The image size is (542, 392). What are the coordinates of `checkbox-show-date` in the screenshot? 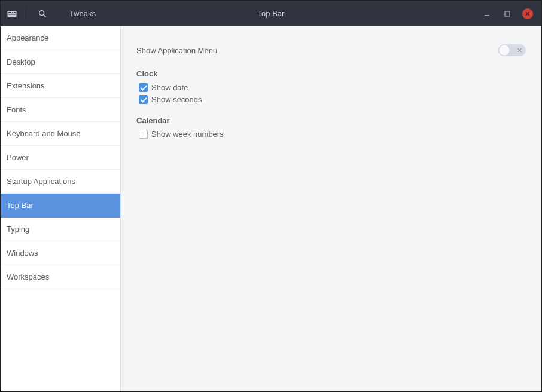 It's located at (144, 87).